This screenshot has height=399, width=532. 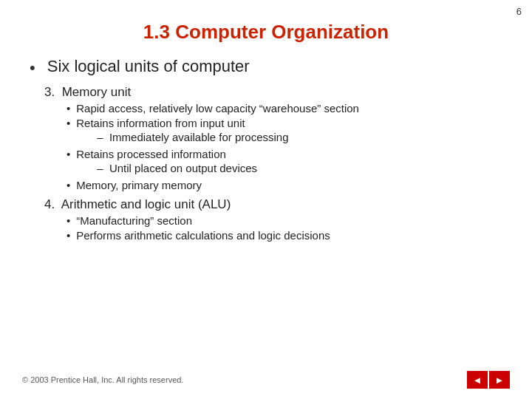 I want to click on item-4-header: 4. Arithmetic and logic unit (ALU), so click(x=137, y=204).